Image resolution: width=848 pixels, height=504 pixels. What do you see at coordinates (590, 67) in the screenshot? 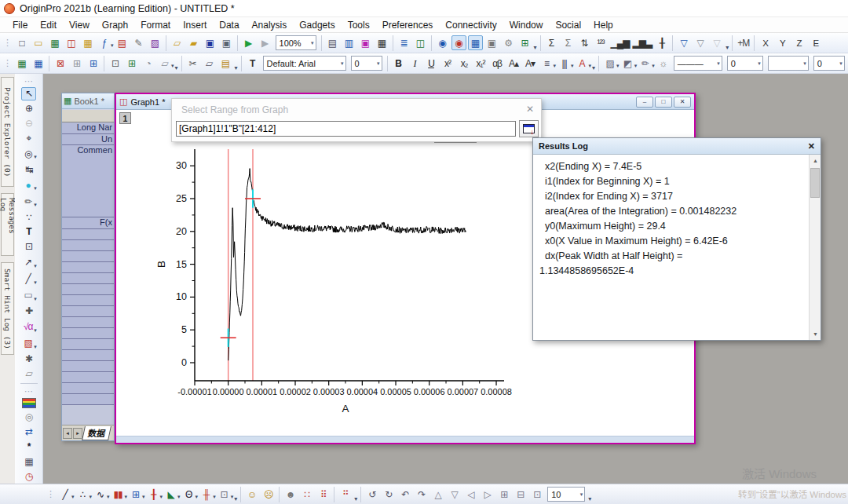
I see `font-color-dropdown-icon: ▾` at bounding box center [590, 67].